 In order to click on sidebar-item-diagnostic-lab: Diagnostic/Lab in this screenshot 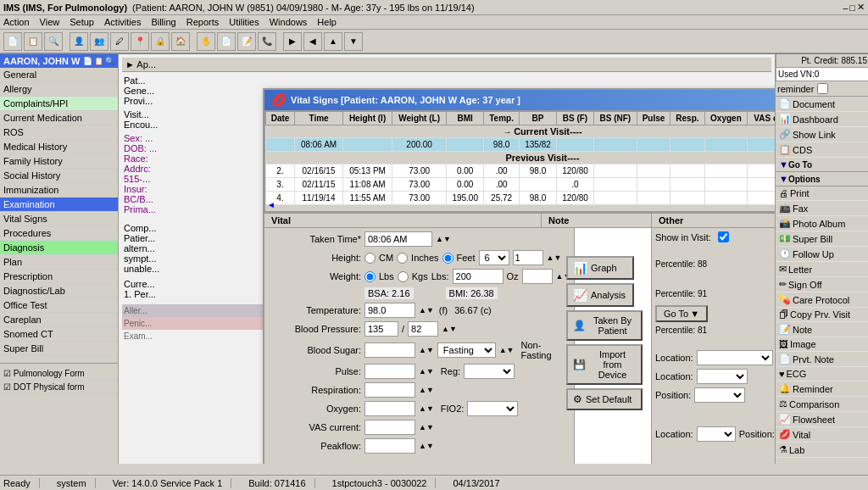, I will do `click(59, 292)`.